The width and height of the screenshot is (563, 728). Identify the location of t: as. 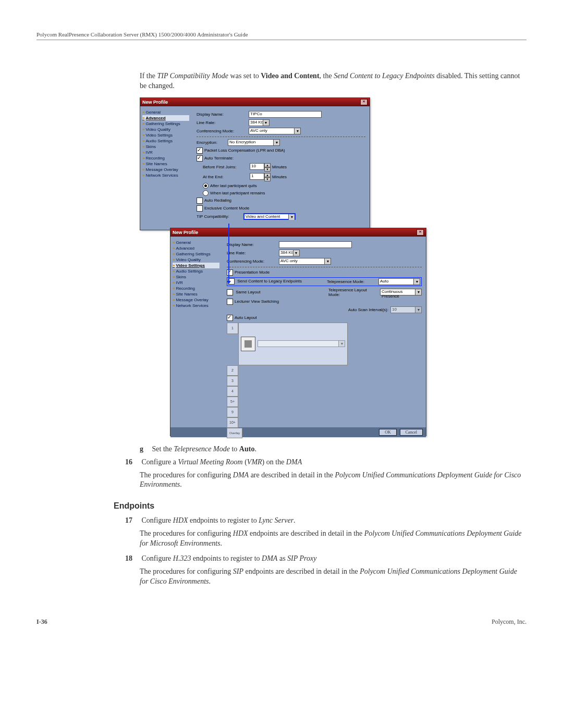
(283, 559).